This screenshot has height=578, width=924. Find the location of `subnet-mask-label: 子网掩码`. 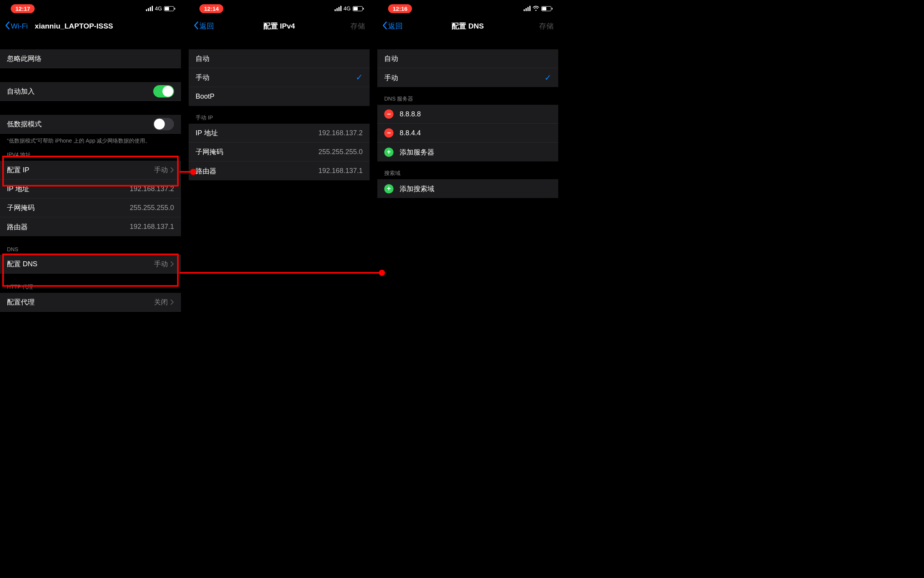

subnet-mask-label: 子网掩码 is located at coordinates (209, 152).